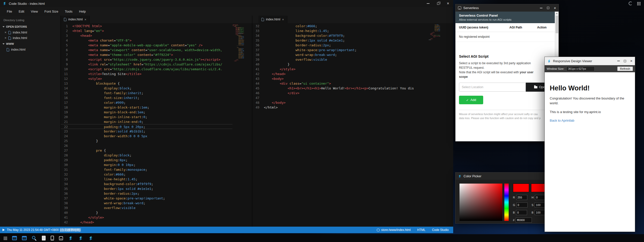 The width and height of the screenshot is (644, 242). Describe the element at coordinates (471, 100) in the screenshot. I see `add-button: ✓ Add` at that location.